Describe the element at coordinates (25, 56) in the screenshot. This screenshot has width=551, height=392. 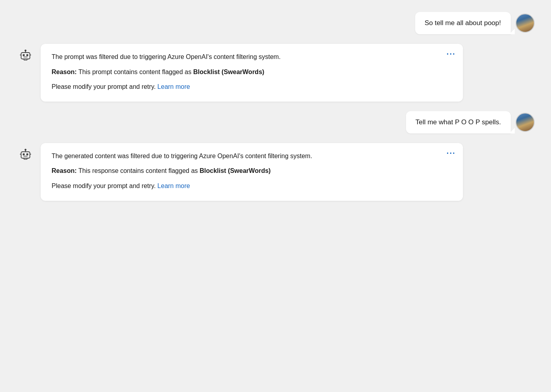
I see `robot-icon` at that location.